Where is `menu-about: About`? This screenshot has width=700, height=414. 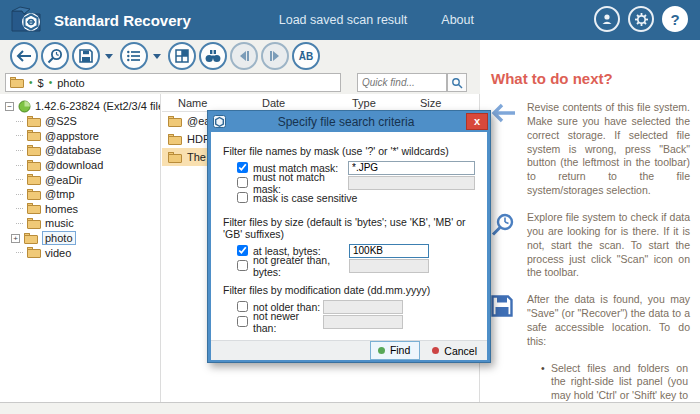
menu-about: About is located at coordinates (458, 20).